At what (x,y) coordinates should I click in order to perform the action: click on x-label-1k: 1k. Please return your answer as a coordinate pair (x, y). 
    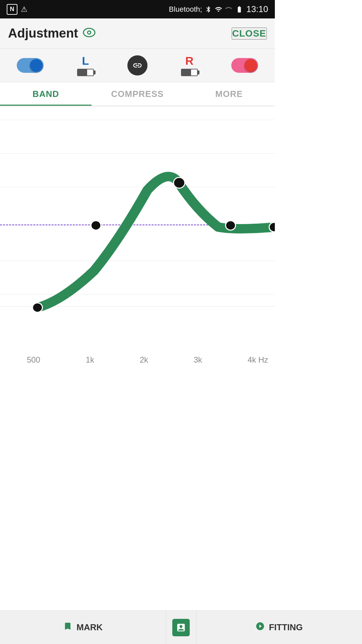
    Looking at the image, I should click on (90, 360).